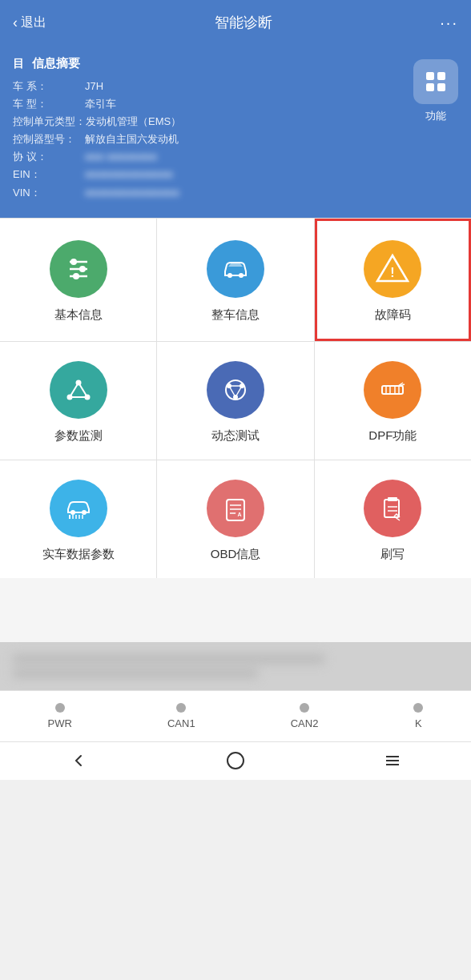 The height and width of the screenshot is (980, 471). I want to click on info-field-label: VIN：, so click(49, 193).